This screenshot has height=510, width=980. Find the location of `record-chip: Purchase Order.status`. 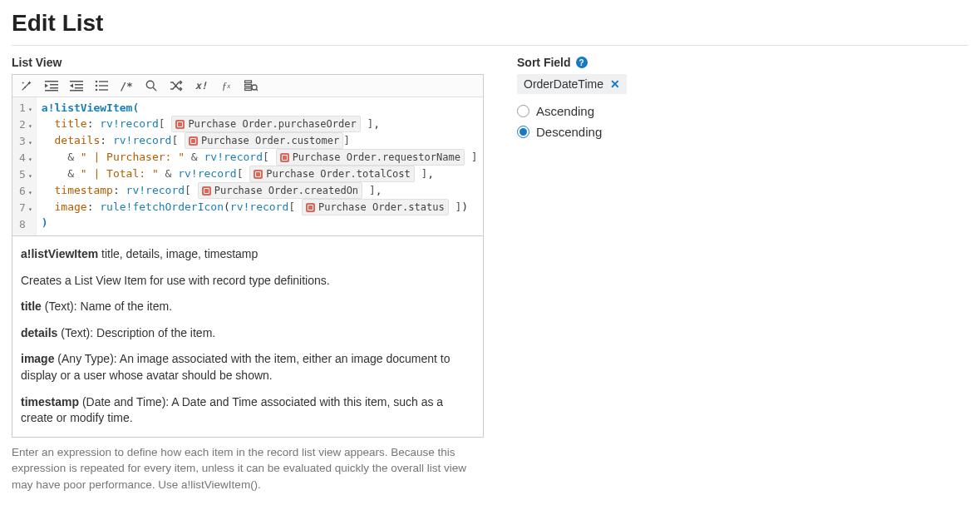

record-chip: Purchase Order.status is located at coordinates (376, 207).